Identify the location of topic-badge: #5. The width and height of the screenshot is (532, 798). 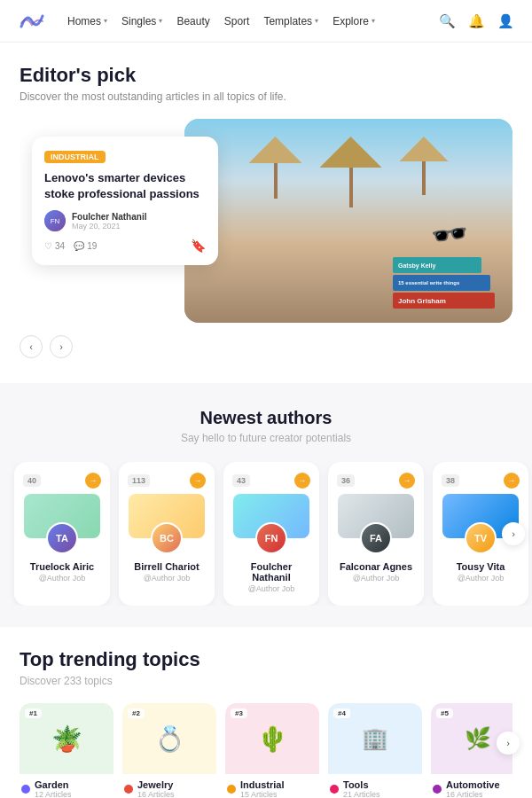
(445, 713).